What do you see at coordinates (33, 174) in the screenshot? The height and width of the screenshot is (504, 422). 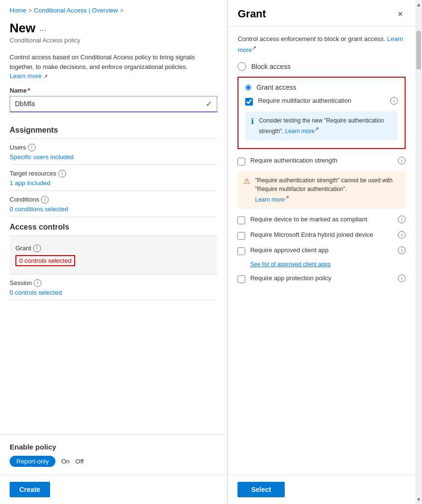 I see `target-resources-label: Target resources` at bounding box center [33, 174].